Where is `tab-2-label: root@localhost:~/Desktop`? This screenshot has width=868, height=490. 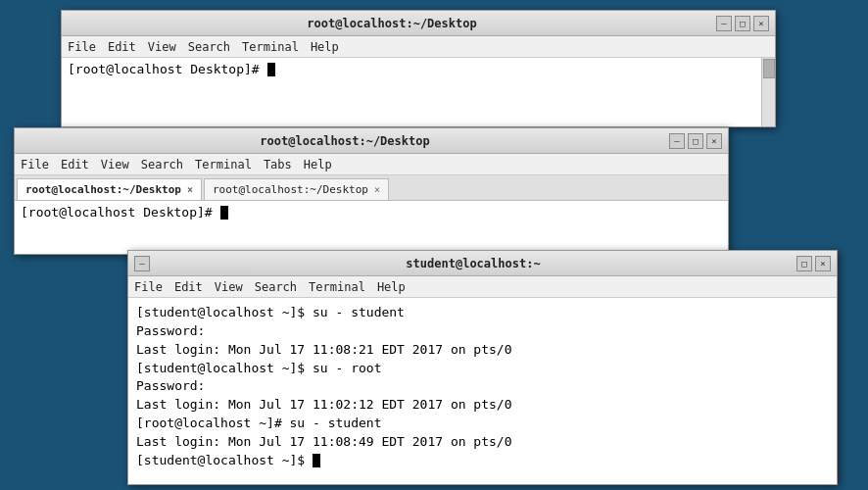
tab-2-label: root@localhost:~/Desktop is located at coordinates (290, 190).